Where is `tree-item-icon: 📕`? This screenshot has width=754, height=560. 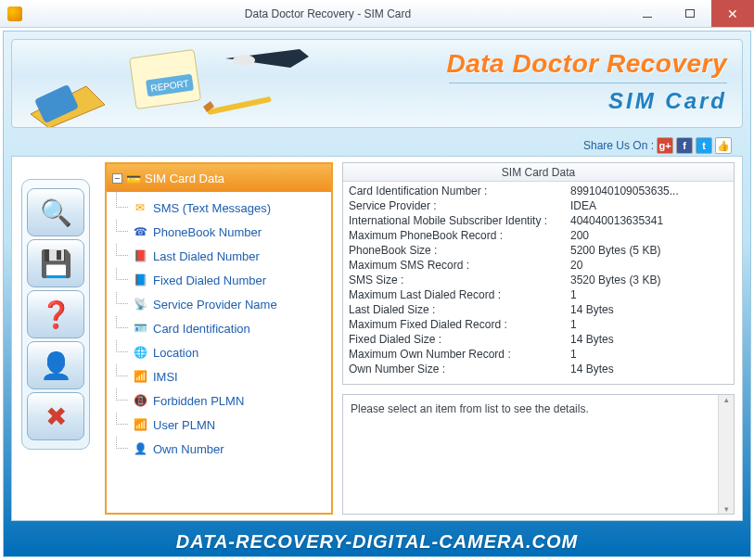
tree-item-icon: 📕 is located at coordinates (140, 256).